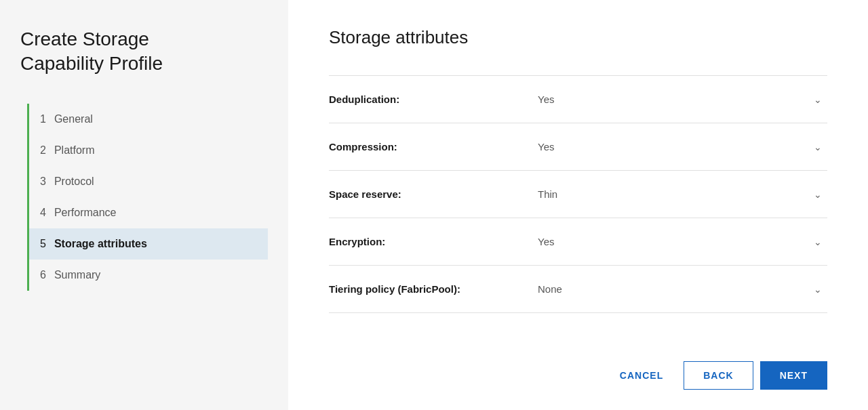  What do you see at coordinates (718, 375) in the screenshot?
I see `back-button: BACK` at bounding box center [718, 375].